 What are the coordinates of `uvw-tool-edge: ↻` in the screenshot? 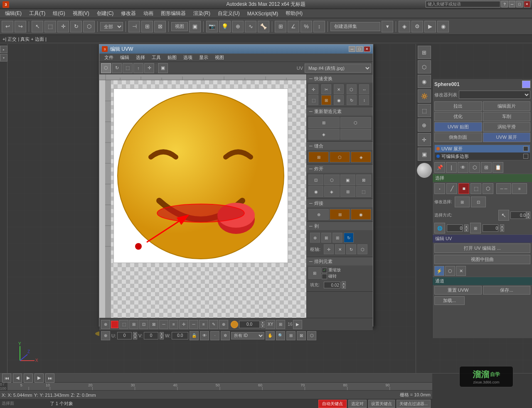 It's located at (117, 68).